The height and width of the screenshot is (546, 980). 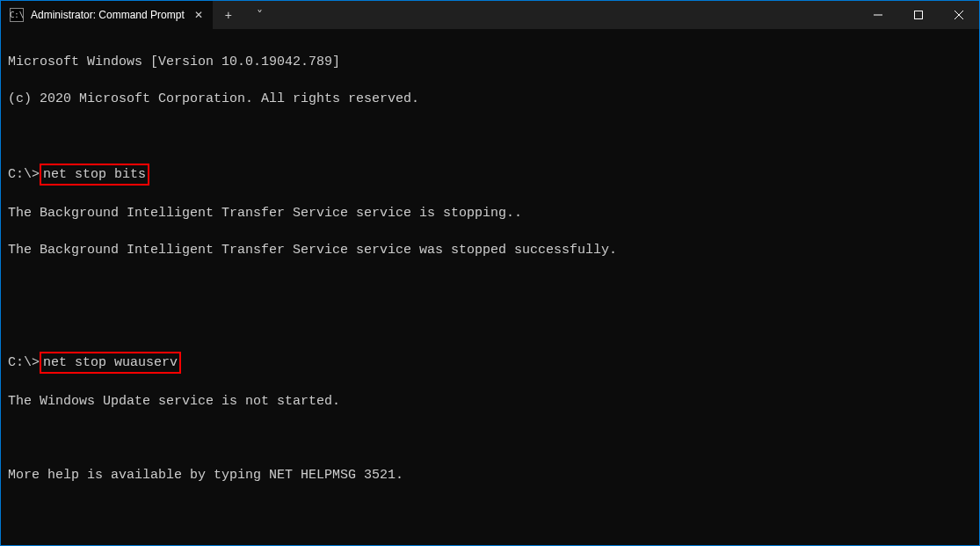 What do you see at coordinates (107, 15) in the screenshot?
I see `tab-title: Administrator: Command Prompt` at bounding box center [107, 15].